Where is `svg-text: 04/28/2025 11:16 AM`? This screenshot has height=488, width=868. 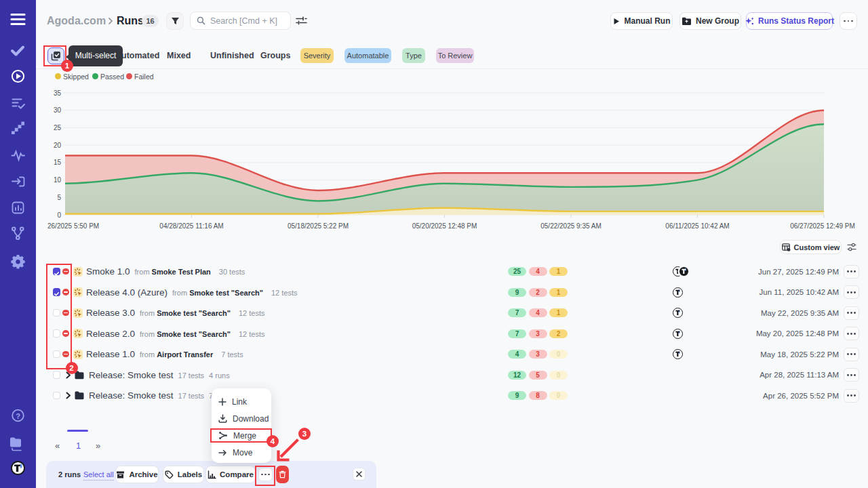 svg-text: 04/28/2025 11:16 AM is located at coordinates (191, 226).